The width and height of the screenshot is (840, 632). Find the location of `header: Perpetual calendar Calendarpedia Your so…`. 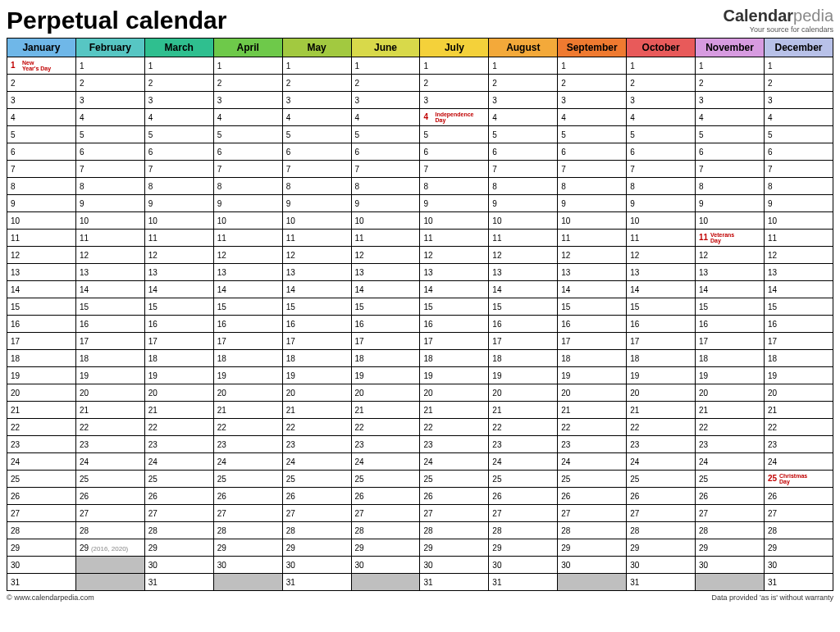

header: Perpetual calendar Calendarpedia Your so… is located at coordinates (420, 20).